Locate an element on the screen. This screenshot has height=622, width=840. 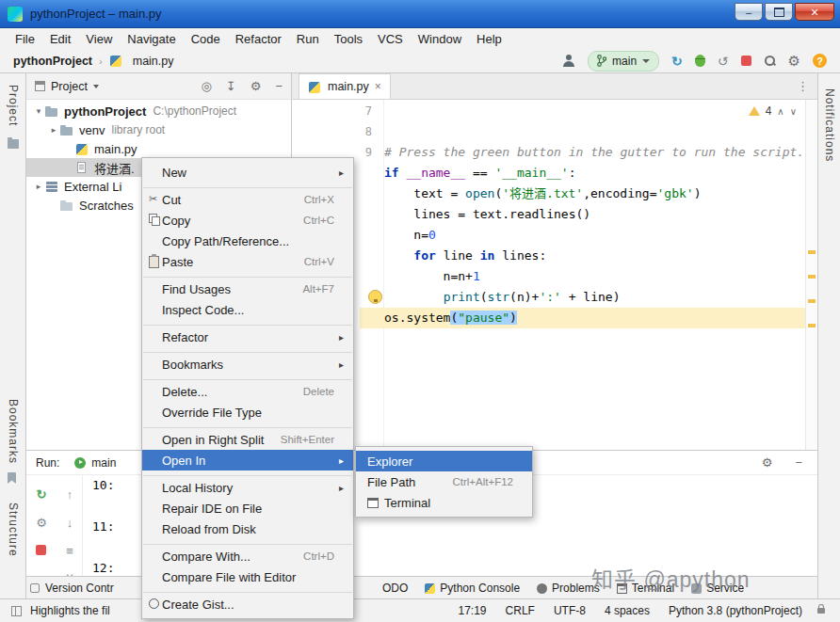
run-settings-icon: ⚙ is located at coordinates (767, 463).